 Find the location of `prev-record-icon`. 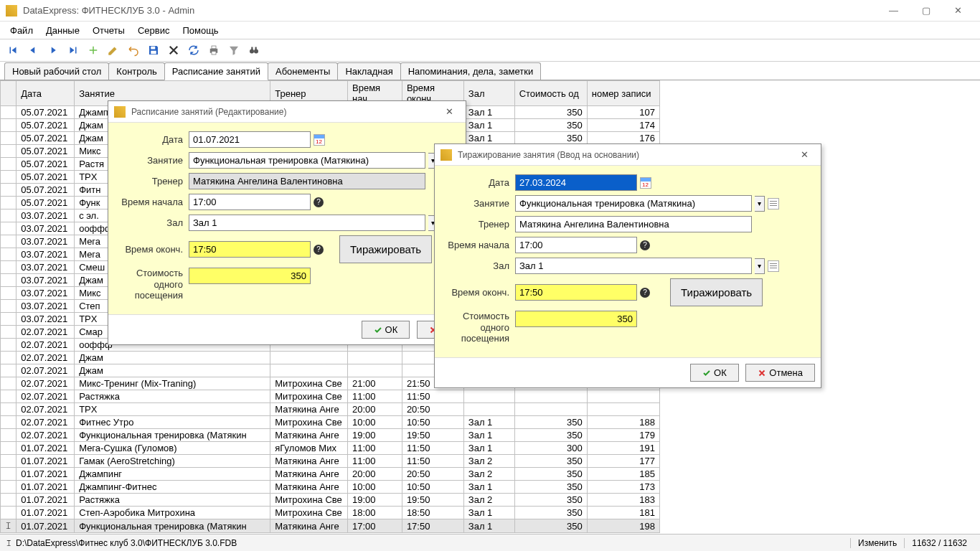

prev-record-icon is located at coordinates (33, 50).